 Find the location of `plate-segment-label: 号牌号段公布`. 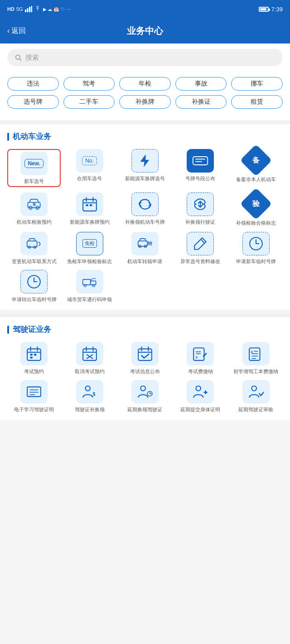

plate-segment-label: 号牌号段公布 is located at coordinates (200, 178).